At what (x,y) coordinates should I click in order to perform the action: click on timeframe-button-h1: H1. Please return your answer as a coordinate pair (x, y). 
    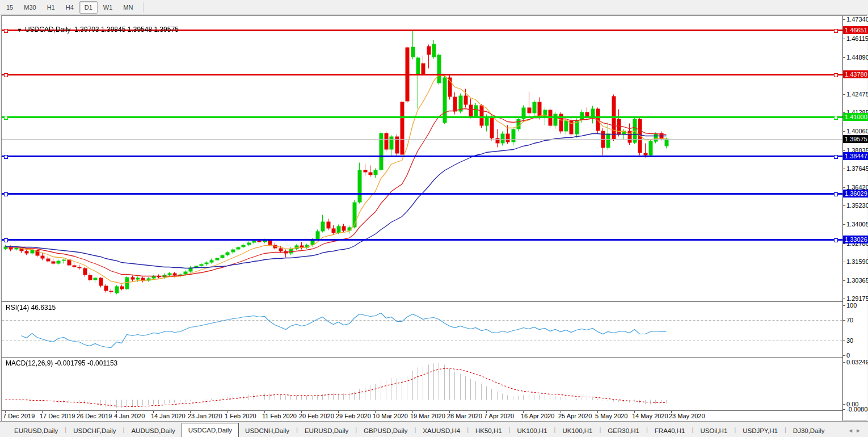
    Looking at the image, I should click on (51, 7).